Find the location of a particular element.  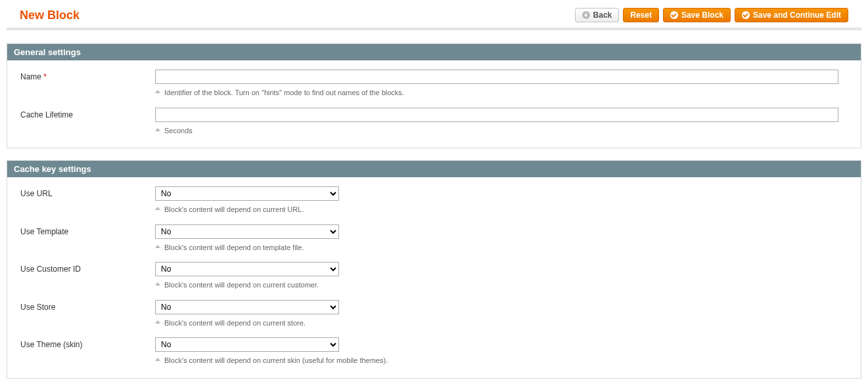

name-label-text: Name is located at coordinates (31, 77).